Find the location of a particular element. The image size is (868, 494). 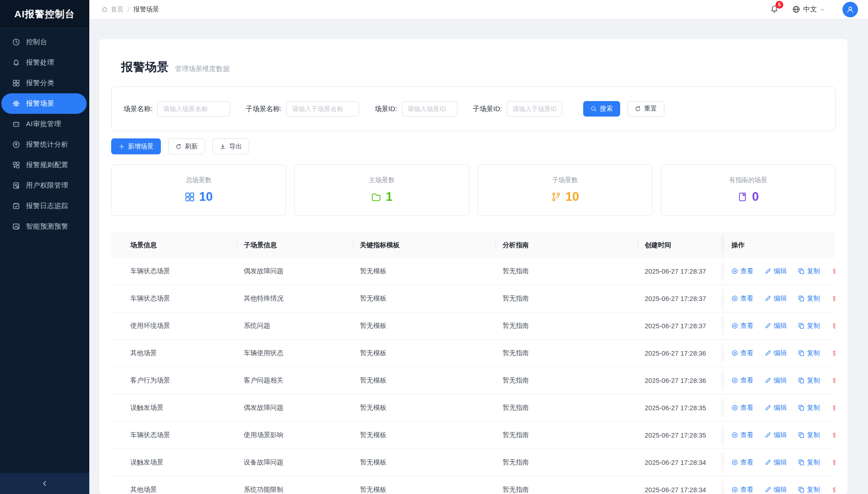

sidebar-item-alarm-handling: 报警处理 is located at coordinates (45, 63).